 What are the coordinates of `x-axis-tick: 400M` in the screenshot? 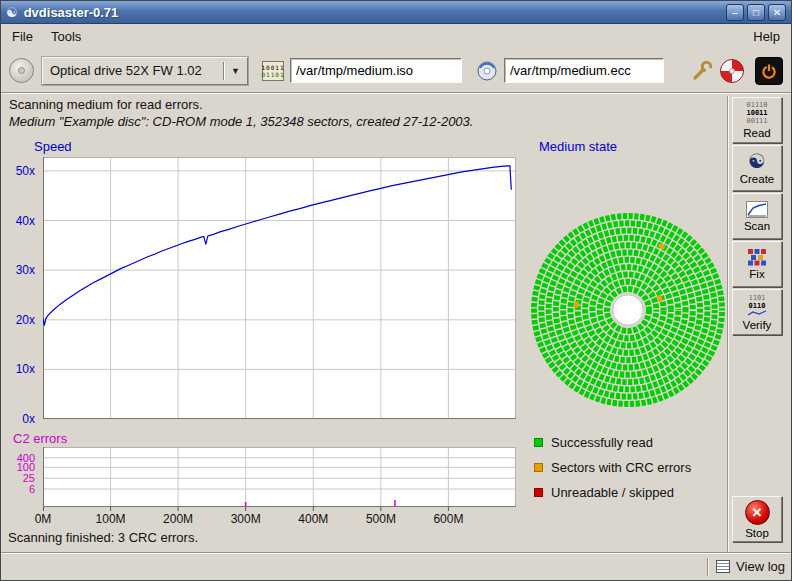 It's located at (313, 519).